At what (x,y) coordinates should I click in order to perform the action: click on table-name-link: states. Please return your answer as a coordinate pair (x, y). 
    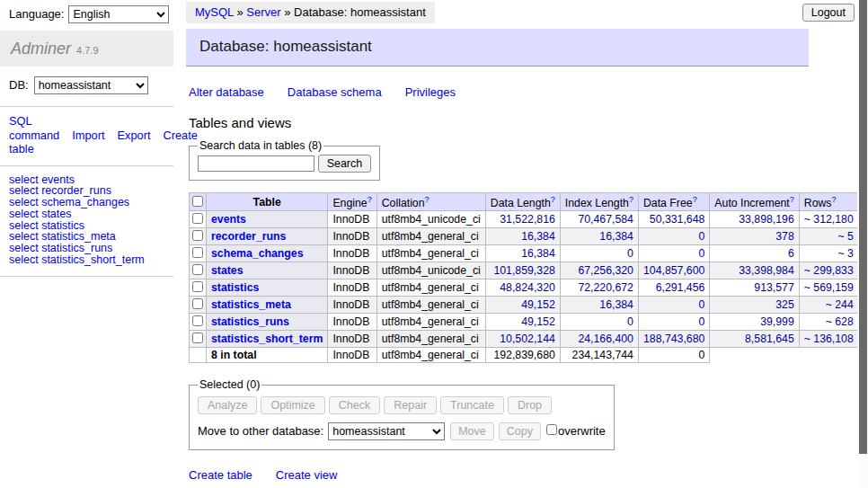
    Looking at the image, I should click on (227, 271).